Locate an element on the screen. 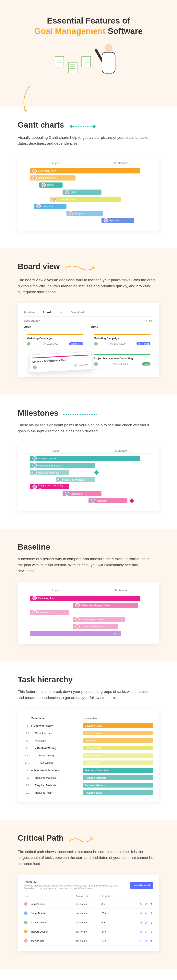 The height and width of the screenshot is (980, 177). gantt-bar: Psychographic Profile is located at coordinates (95, 626).